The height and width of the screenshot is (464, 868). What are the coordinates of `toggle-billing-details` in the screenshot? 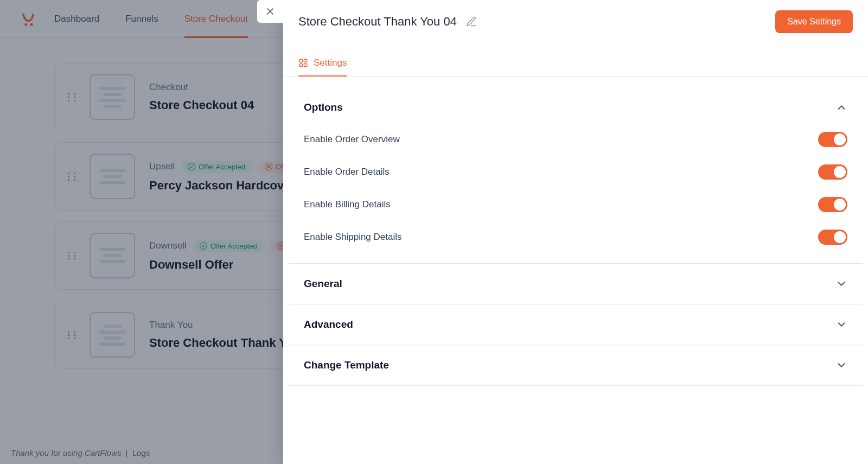 It's located at (833, 205).